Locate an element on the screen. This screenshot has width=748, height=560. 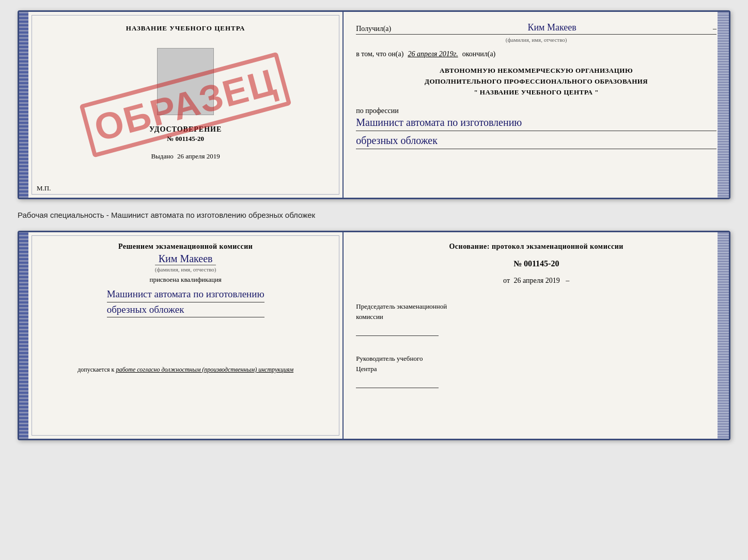
rukovoditel-line2: Центра is located at coordinates (536, 369).